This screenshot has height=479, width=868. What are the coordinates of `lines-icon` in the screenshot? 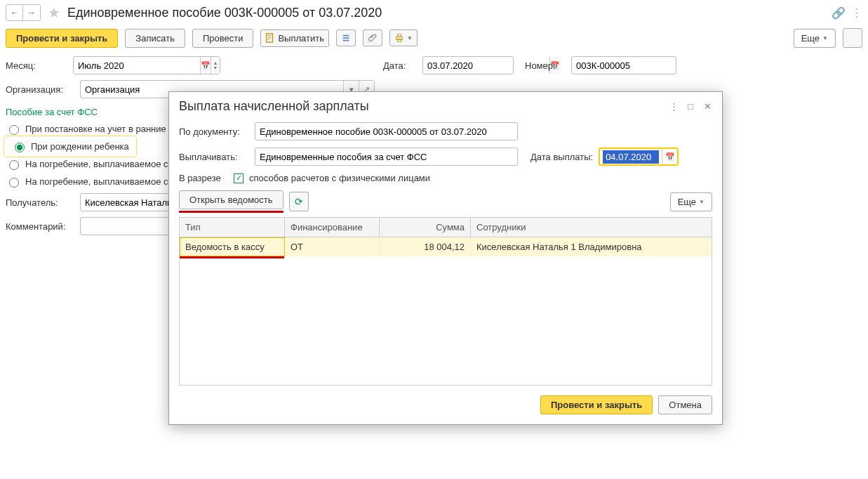 It's located at (346, 38).